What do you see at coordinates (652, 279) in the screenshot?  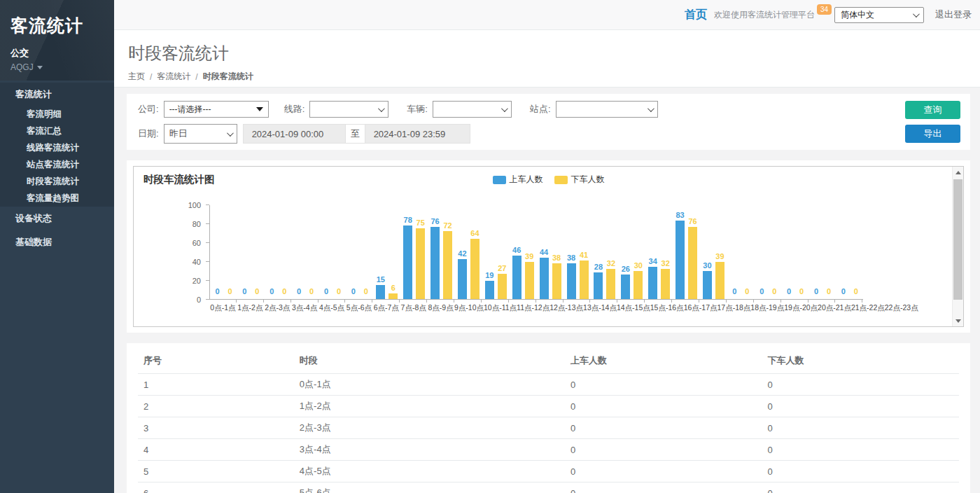 I see `bar-column: 34` at bounding box center [652, 279].